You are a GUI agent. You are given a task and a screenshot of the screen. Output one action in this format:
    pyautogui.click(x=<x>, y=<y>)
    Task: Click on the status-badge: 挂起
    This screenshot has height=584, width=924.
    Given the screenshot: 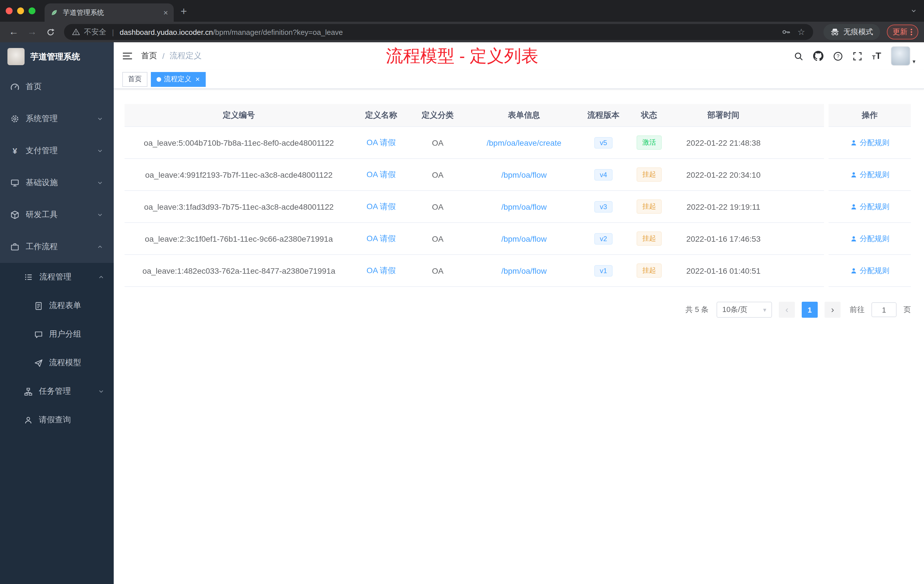 What is the action you would take?
    pyautogui.click(x=649, y=239)
    